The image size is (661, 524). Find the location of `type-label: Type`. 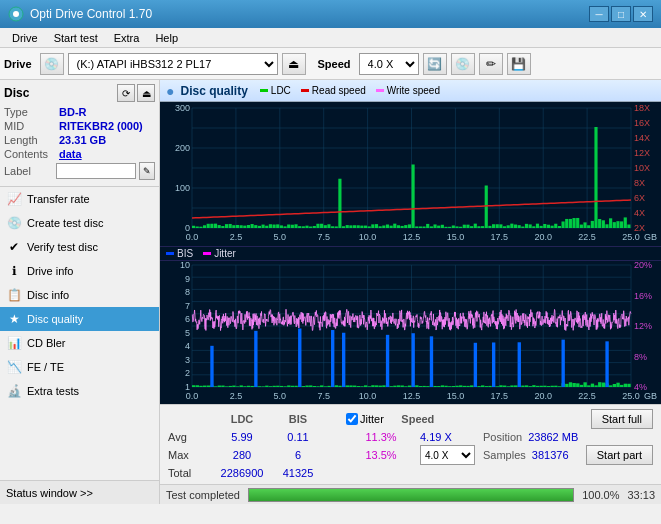

type-label: Type is located at coordinates (32, 112).